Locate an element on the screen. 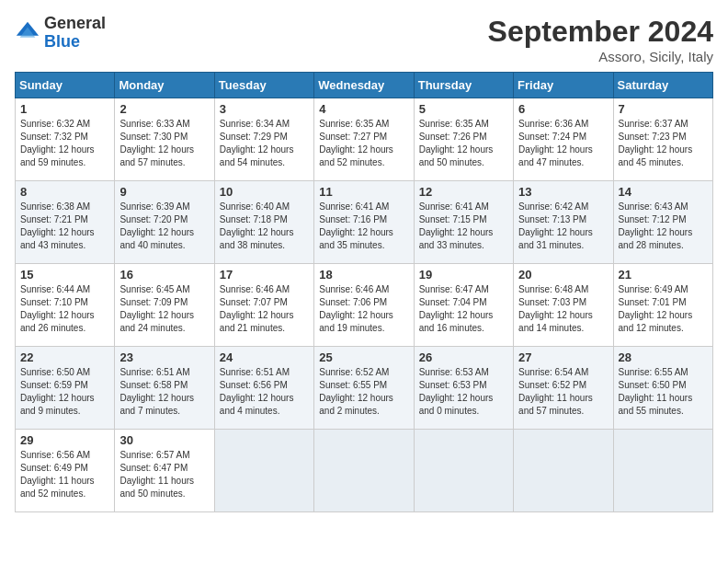 The image size is (728, 563). day-info: Sunrise: 6:41 AMSunset: 7:16 PMDaylight:… is located at coordinates (357, 226).